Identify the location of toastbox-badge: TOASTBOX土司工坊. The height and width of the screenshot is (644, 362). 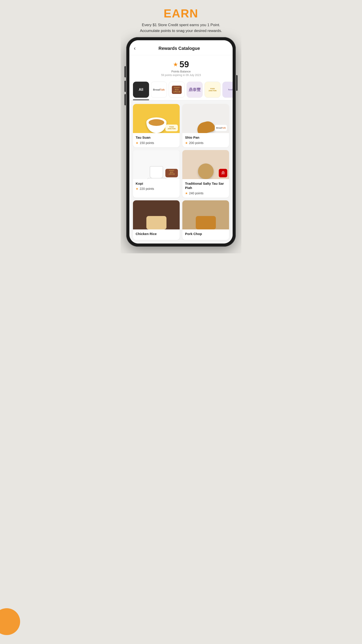
(172, 173).